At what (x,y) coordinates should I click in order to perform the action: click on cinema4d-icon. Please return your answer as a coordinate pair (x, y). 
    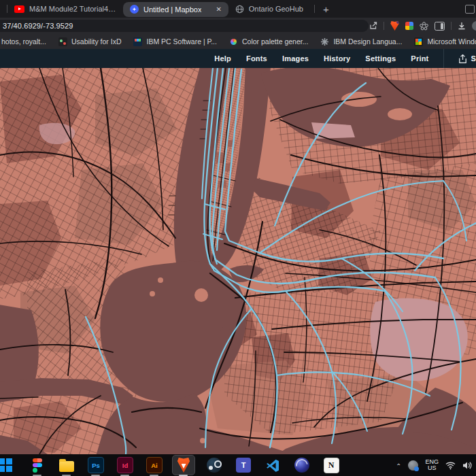
    Looking at the image, I should click on (302, 465).